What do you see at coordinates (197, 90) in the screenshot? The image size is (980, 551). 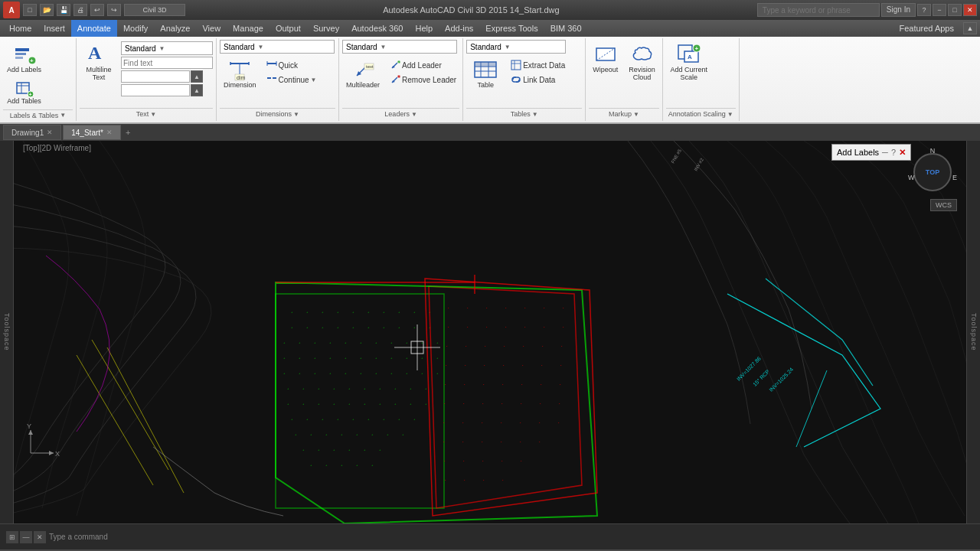 I see `text-height2-up: ▲` at bounding box center [197, 90].